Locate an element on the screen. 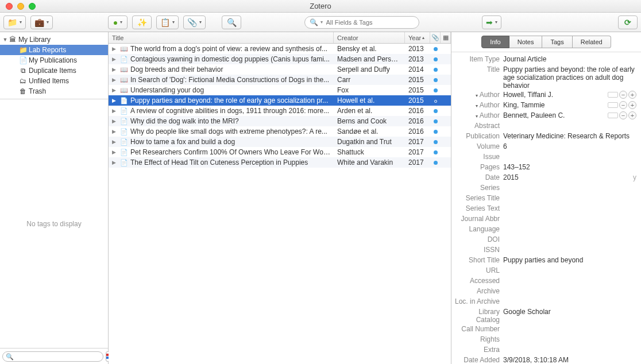 This screenshot has width=641, height=364. tag-search-input is located at coordinates (53, 357).